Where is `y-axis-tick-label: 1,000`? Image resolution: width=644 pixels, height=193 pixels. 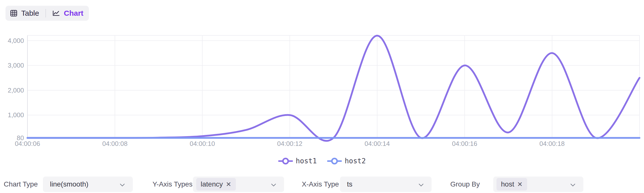 y-axis-tick-label: 1,000 is located at coordinates (16, 115).